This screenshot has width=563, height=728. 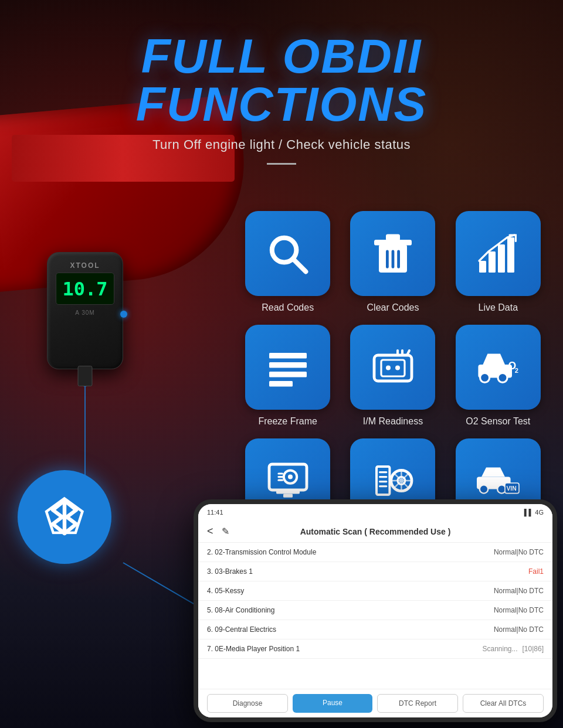 I want to click on live-data-label: Live Data, so click(x=498, y=308).